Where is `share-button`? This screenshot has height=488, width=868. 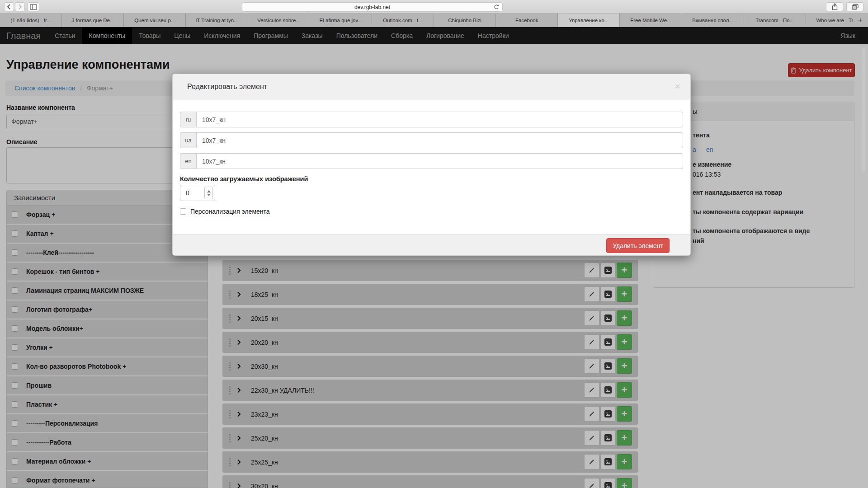 share-button is located at coordinates (835, 7).